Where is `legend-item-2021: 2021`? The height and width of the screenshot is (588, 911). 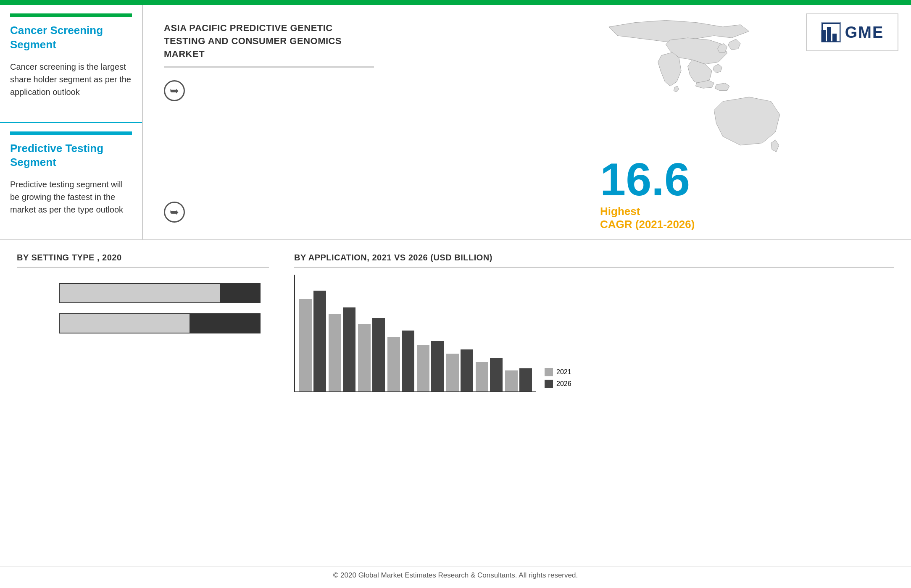
legend-item-2021: 2021 is located at coordinates (558, 372).